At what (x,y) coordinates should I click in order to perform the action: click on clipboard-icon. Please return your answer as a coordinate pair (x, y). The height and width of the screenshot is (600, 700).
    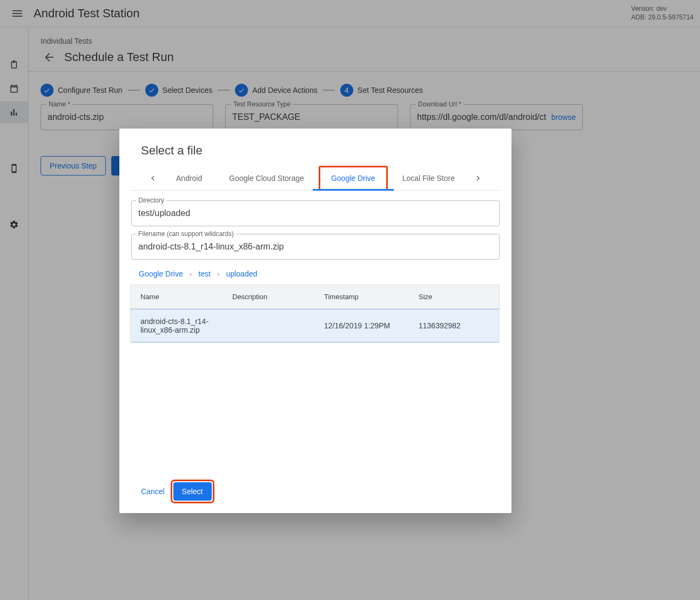
    Looking at the image, I should click on (14, 65).